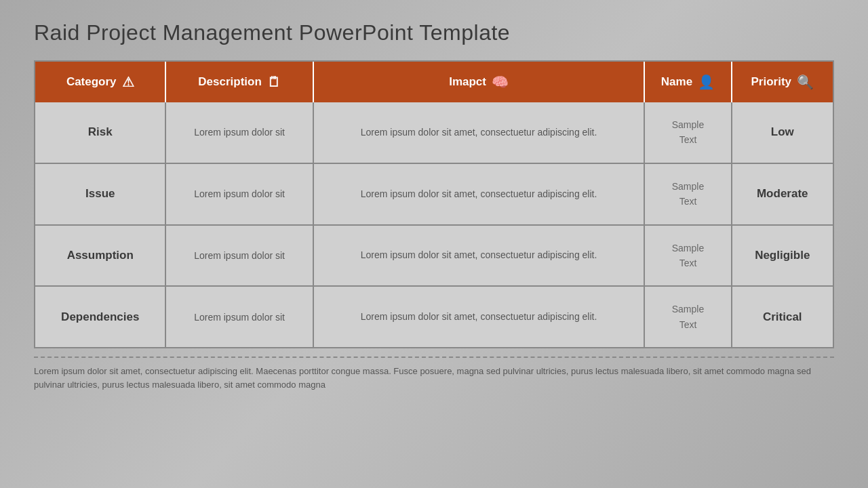 This screenshot has width=868, height=488. Describe the element at coordinates (479, 82) in the screenshot. I see `header-impact: Imapct 🧠` at that location.